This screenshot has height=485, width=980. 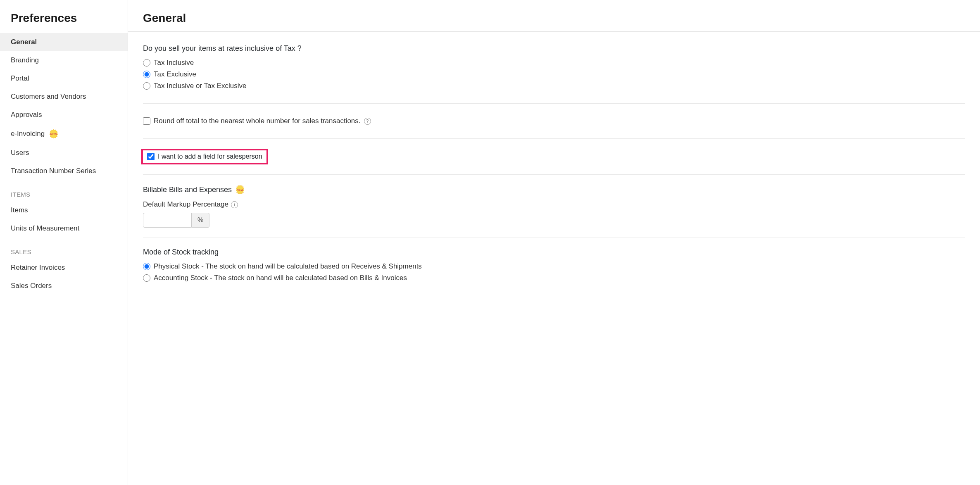 What do you see at coordinates (64, 242) in the screenshot?
I see `preferences-sidebar: Preferences General Branding Portal Cust…` at bounding box center [64, 242].